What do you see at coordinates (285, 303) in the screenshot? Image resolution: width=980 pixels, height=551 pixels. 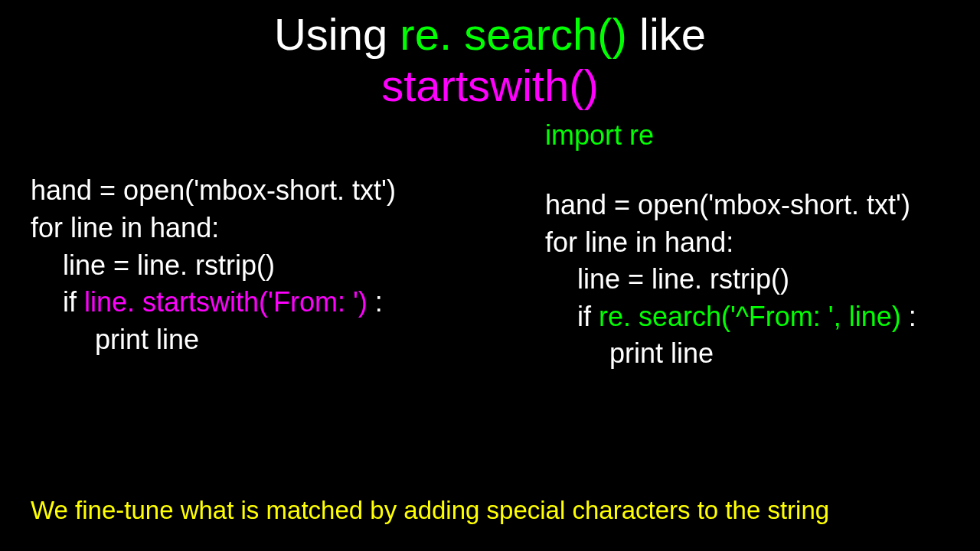 I see `code-line: if line. startswith('From: ') :` at bounding box center [285, 303].